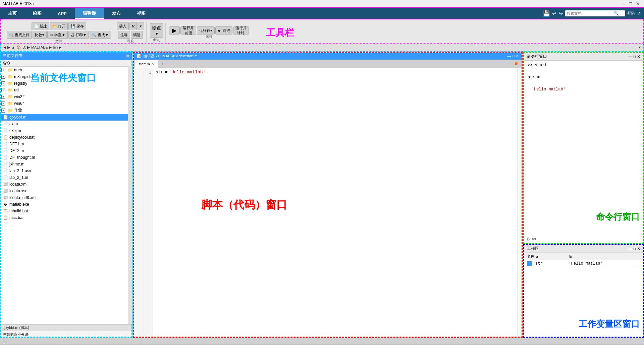 This screenshot has width=644, height=345. I want to click on comment-button: 注释, so click(124, 35).